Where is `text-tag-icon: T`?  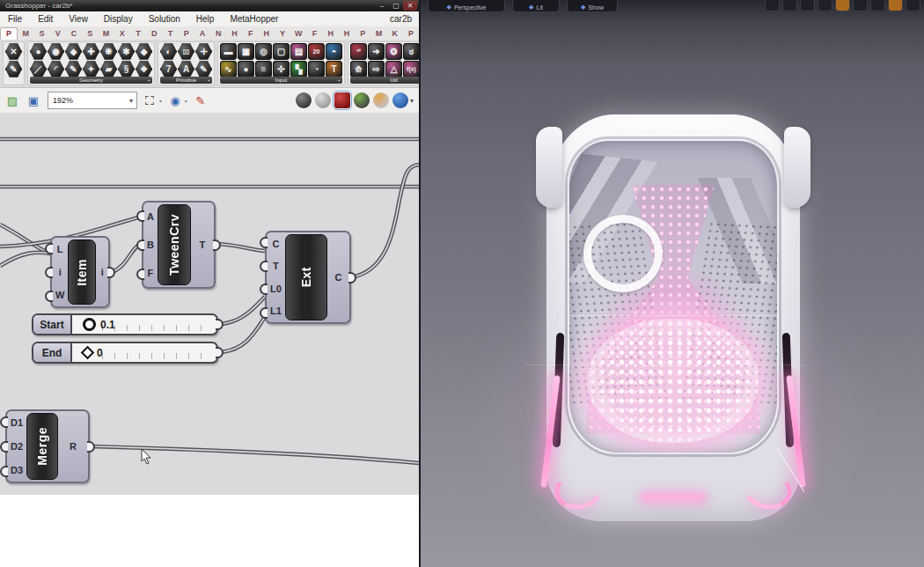 text-tag-icon: T is located at coordinates (334, 69).